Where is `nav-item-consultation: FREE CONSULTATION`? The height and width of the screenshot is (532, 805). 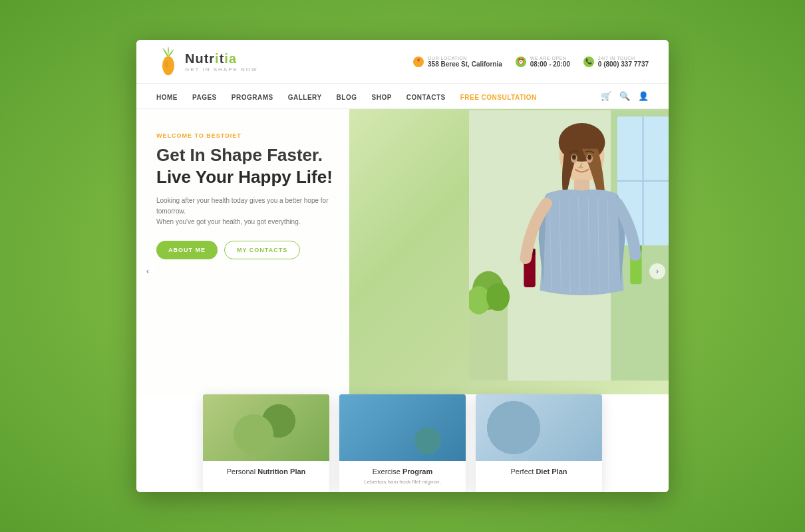 nav-item-consultation: FREE CONSULTATION is located at coordinates (499, 96).